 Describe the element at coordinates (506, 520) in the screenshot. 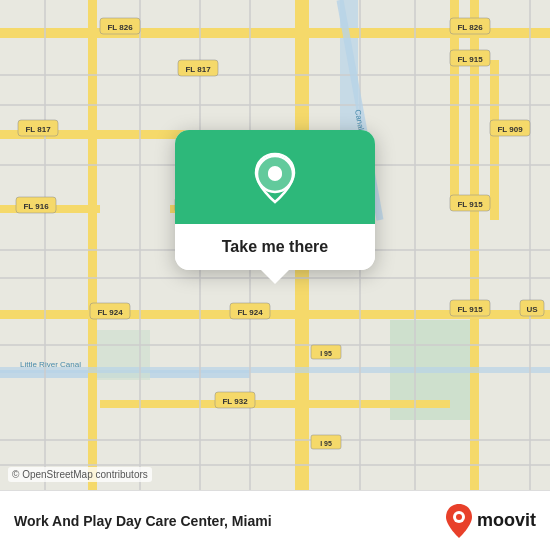

I see `moovit-brand-text: moovit` at that location.